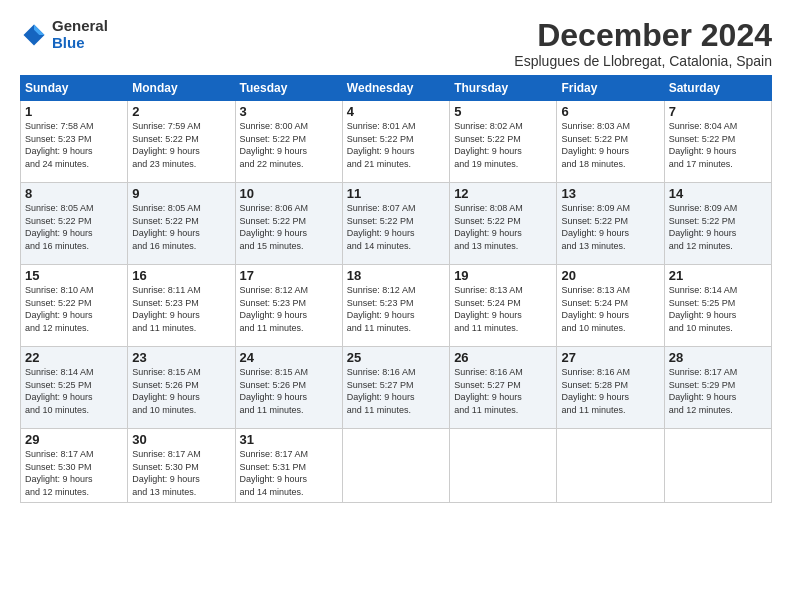 This screenshot has height=612, width=792. Describe the element at coordinates (718, 142) in the screenshot. I see `table-row: 7Sunrise: 8:04 AMSunset: 5:22 PMDaylight…` at that location.